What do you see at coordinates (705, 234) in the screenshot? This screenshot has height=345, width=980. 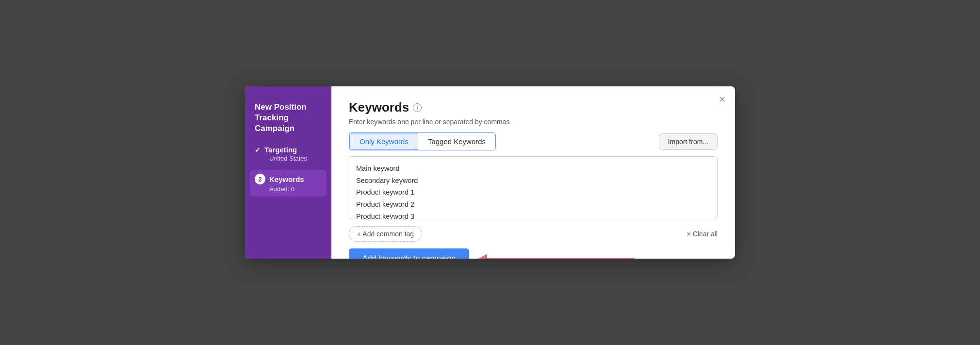 I see `clear-all-label: Clear all` at bounding box center [705, 234].